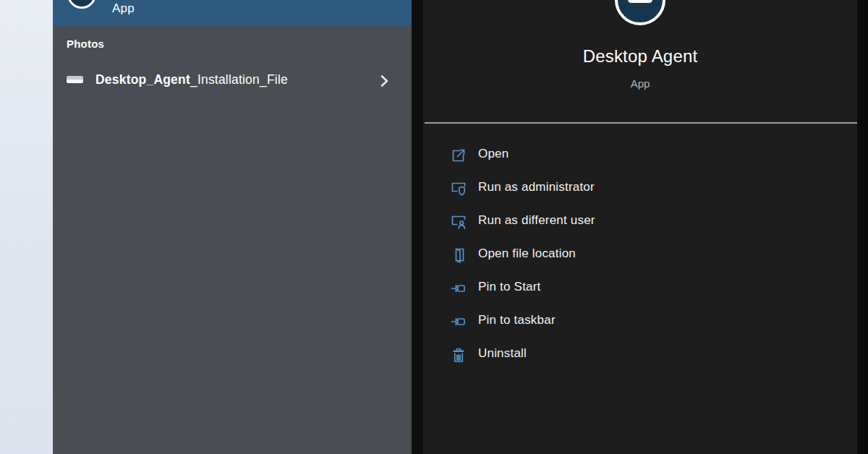 The width and height of the screenshot is (868, 454). I want to click on photos-section-header: Photos, so click(85, 43).